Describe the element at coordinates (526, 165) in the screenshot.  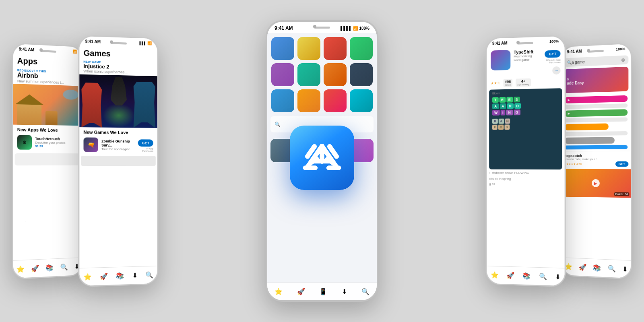
I see `screen-typeshift: TypeShift Mesmerizing word game GET Offe…` at that location.